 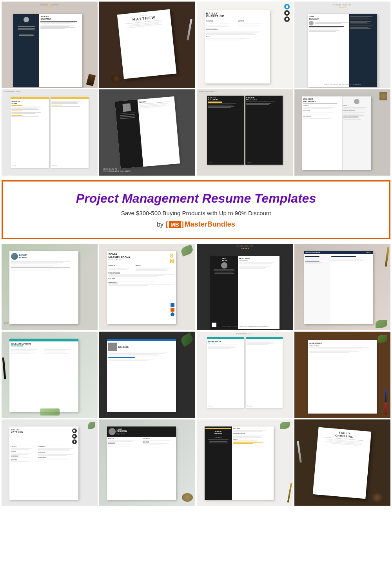 I want to click on paper-16: ALICE MORGAN Graphic Designer, so click(x=342, y=377).